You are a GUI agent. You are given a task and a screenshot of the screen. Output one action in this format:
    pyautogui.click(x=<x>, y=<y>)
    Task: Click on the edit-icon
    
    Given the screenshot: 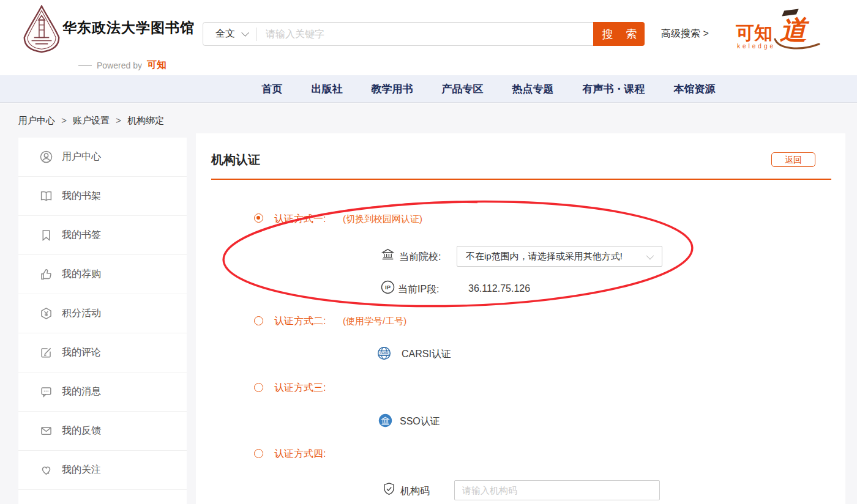 What is the action you would take?
    pyautogui.click(x=47, y=352)
    